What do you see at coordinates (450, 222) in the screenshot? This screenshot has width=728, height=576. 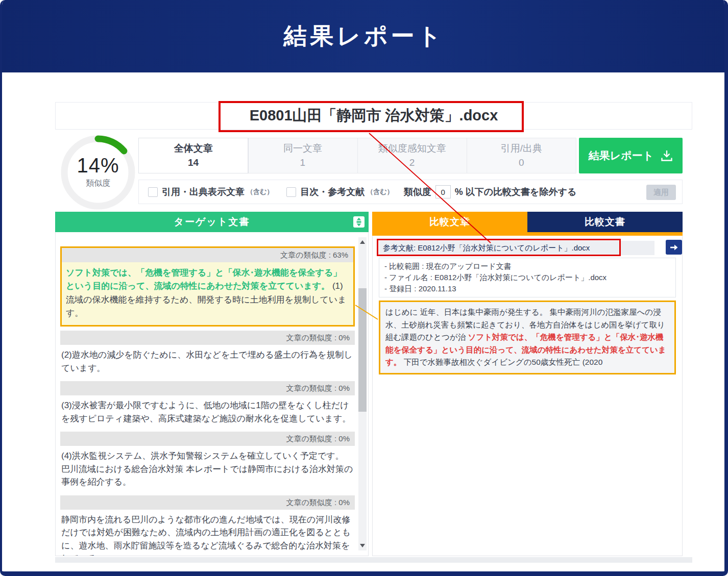 I see `tab-comparison-sentence: 比較文章` at bounding box center [450, 222].